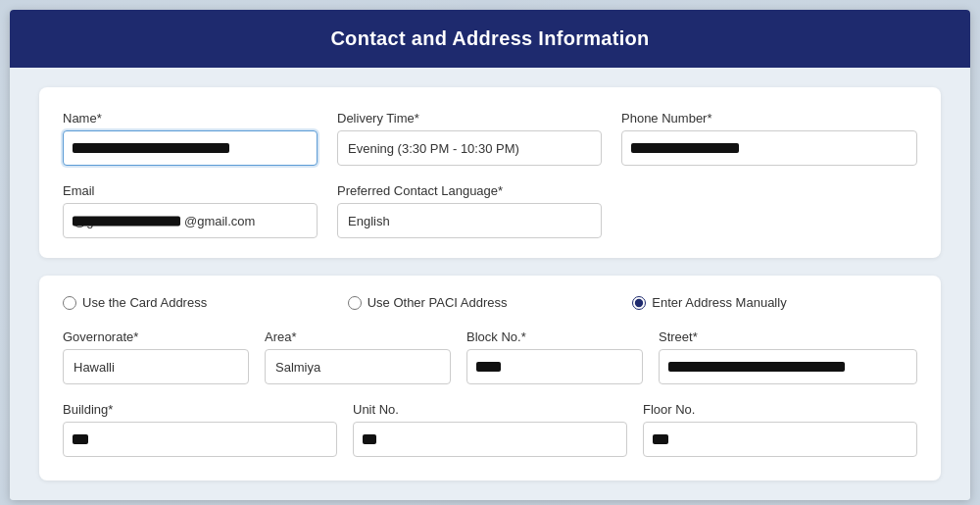  What do you see at coordinates (145, 302) in the screenshot?
I see `radio-card-label: Use the Card Address` at bounding box center [145, 302].